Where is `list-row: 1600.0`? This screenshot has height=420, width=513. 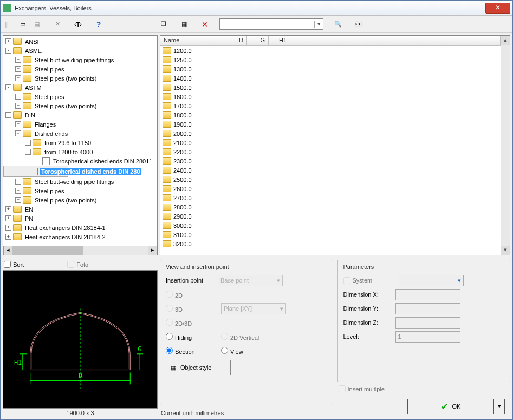
list-row: 1600.0 is located at coordinates (330, 96).